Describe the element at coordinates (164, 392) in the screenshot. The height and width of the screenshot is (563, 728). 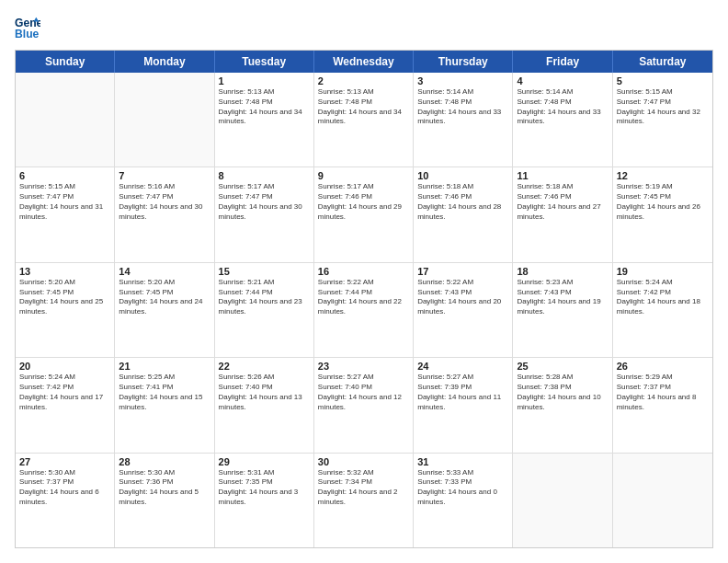
I see `day-info: Sunrise: 5:25 AM Sunset: 7:41 PM Dayligh…` at that location.